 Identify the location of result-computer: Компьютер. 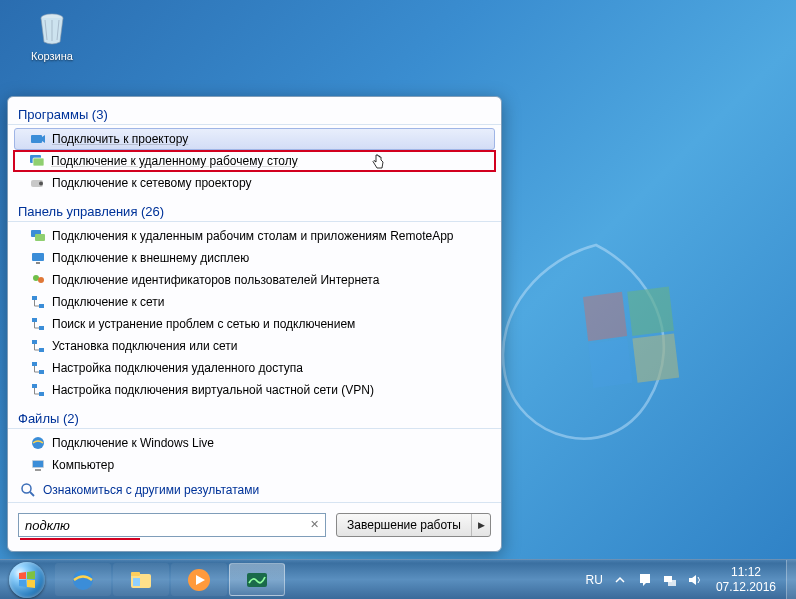
(254, 465).